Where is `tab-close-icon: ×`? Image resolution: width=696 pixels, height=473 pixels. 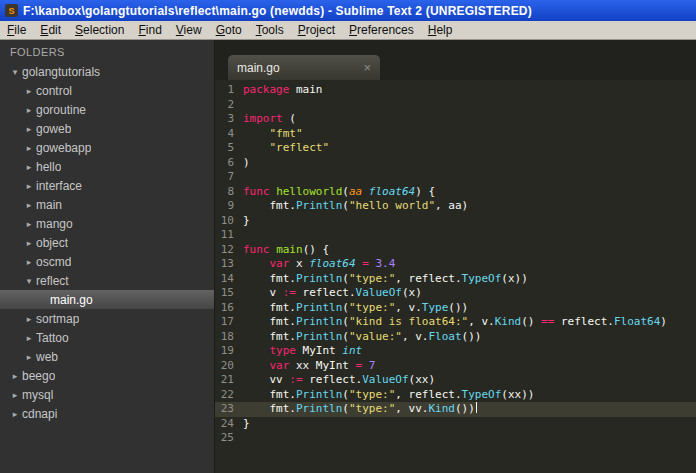
tab-close-icon: × is located at coordinates (367, 68).